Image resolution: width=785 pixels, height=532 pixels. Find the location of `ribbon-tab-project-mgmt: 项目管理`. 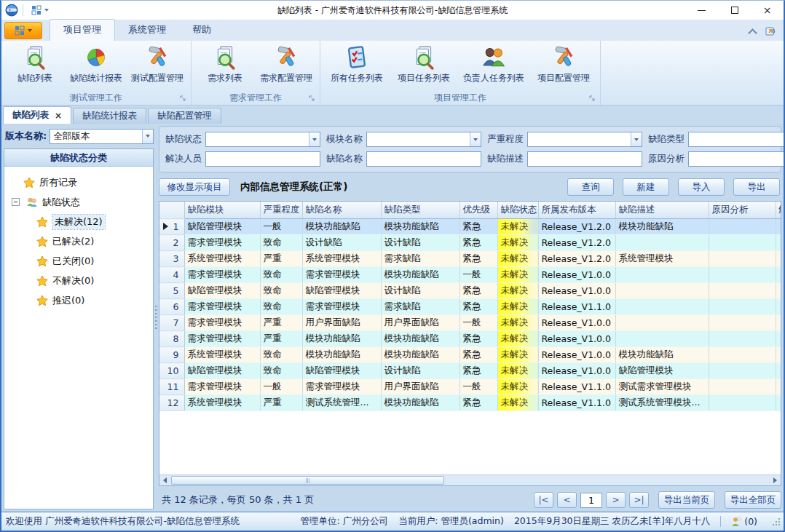

ribbon-tab-project-mgmt: 项目管理 is located at coordinates (82, 30).